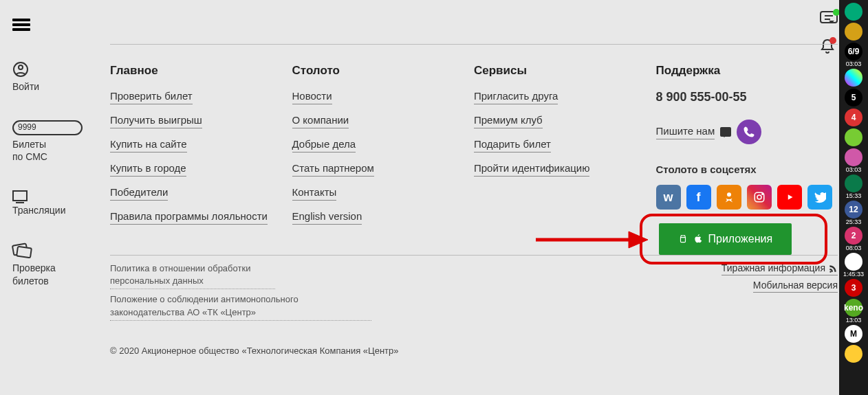 Image resolution: width=868 pixels, height=395 pixels. Describe the element at coordinates (512, 146) in the screenshot. I see `link-gift-ticket: Подарить билет` at that location.